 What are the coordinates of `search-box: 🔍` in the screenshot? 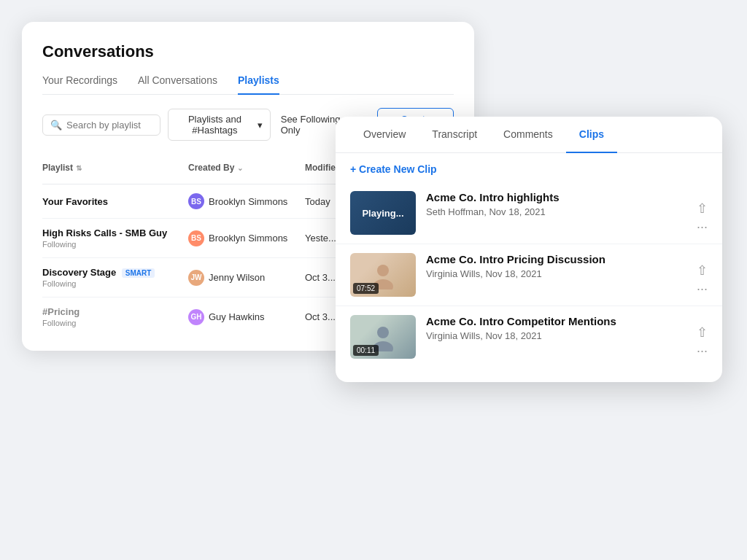 It's located at (101, 125).